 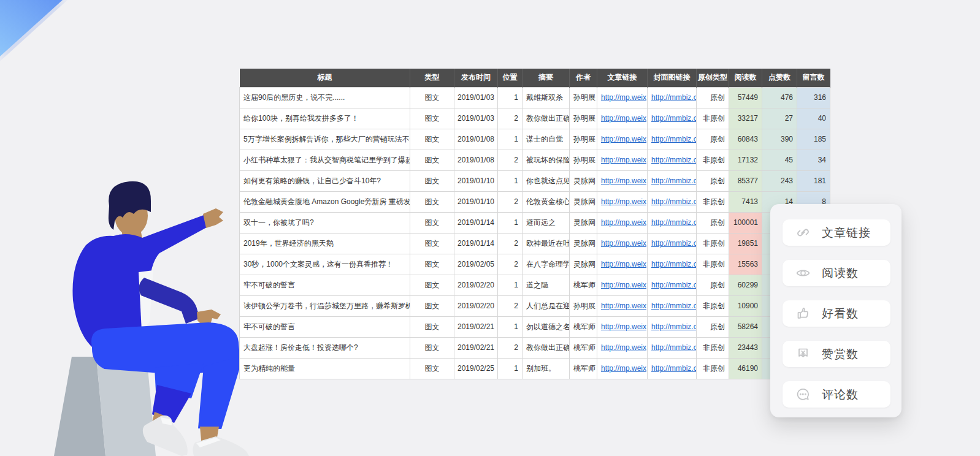 I want to click on panel-item-comment: 评论数, so click(x=836, y=395).